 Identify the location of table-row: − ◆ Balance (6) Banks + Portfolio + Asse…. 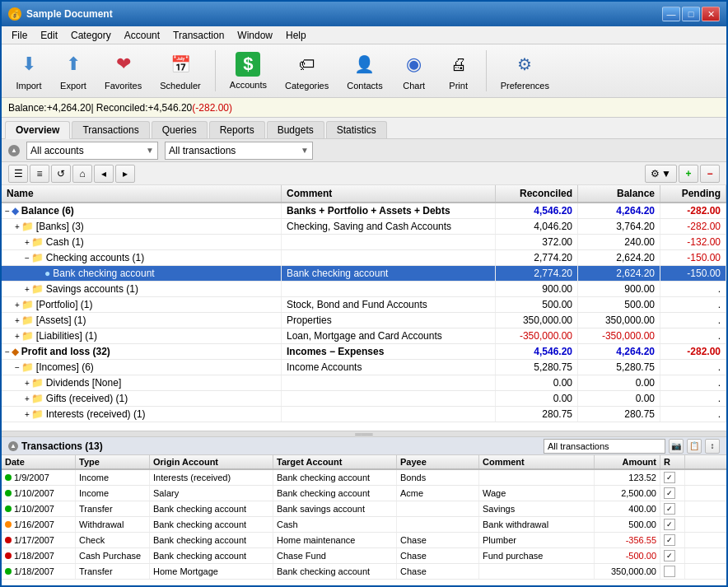
(364, 211).